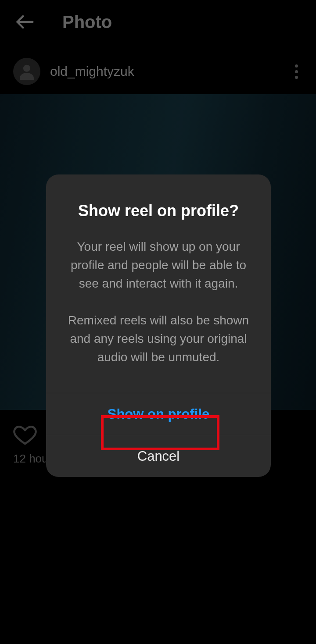 This screenshot has height=644, width=316. Describe the element at coordinates (158, 456) in the screenshot. I see `cancel-button: Cancel` at that location.